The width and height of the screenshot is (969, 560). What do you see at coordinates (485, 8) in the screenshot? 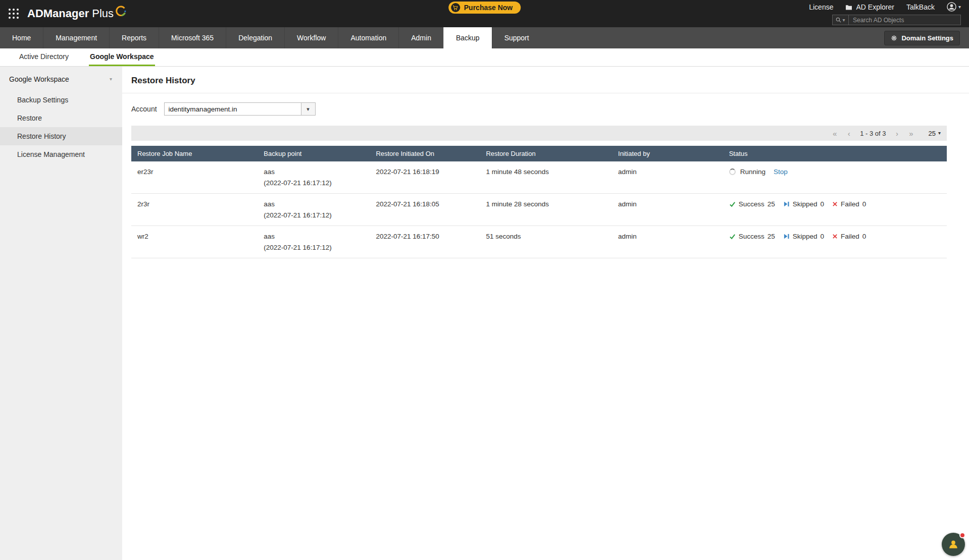
I see `purchase-now-button: Purchase Now` at bounding box center [485, 8].